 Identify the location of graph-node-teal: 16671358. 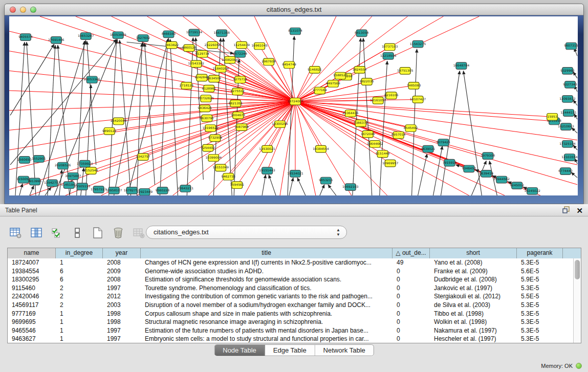
(222, 33).